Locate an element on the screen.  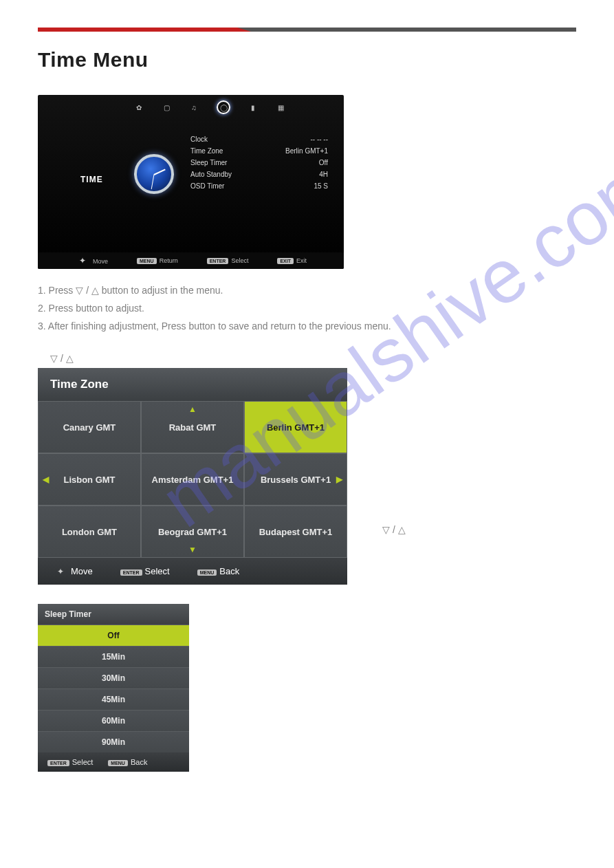
instruction-2: 2. Press button to adjust. is located at coordinates (307, 308).